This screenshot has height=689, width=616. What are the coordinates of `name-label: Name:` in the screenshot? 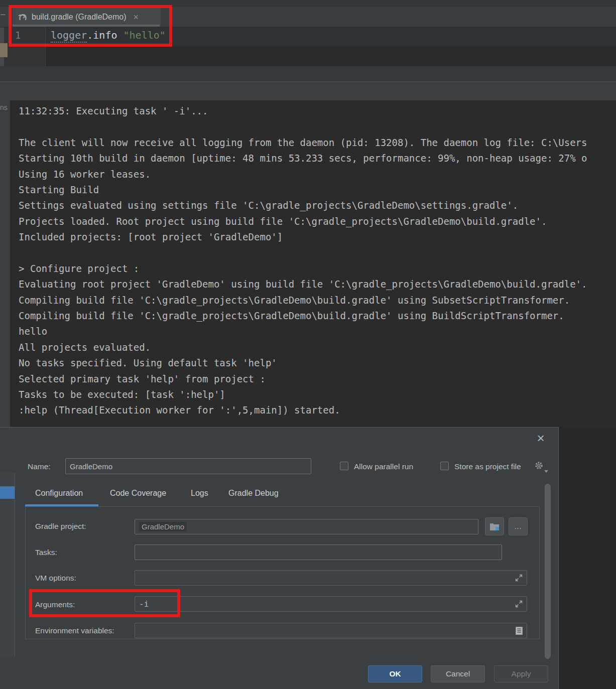 It's located at (39, 467).